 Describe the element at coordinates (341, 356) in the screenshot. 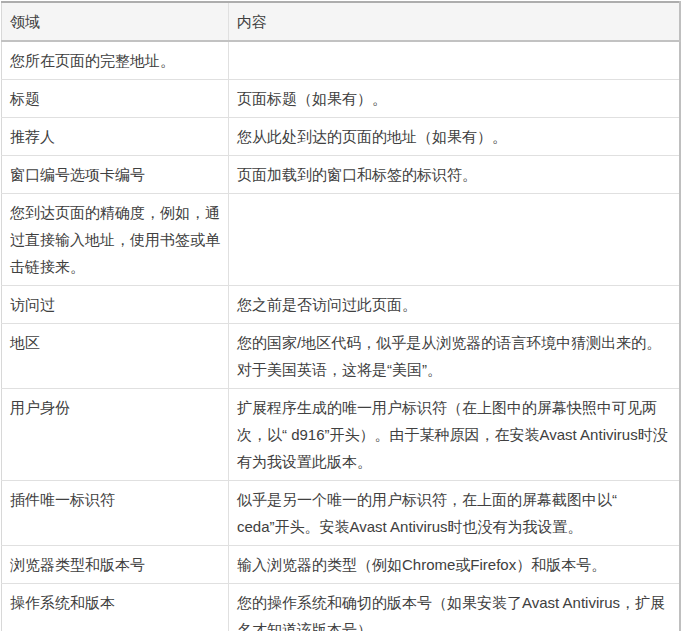

I see `table-row: 地区 您的国家/地区代码，似乎是从浏览器的语言环境中猜测出来的。对于美国英语，这…` at that location.